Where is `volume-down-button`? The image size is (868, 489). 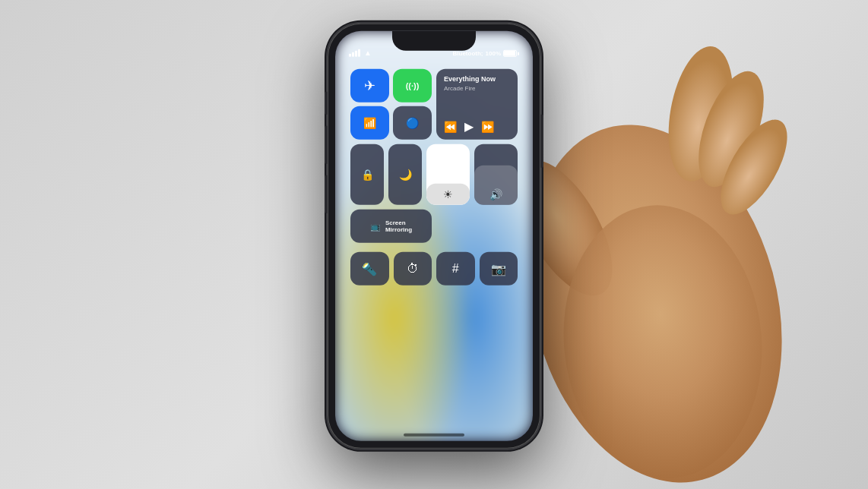 volume-down-button is located at coordinates (326, 194).